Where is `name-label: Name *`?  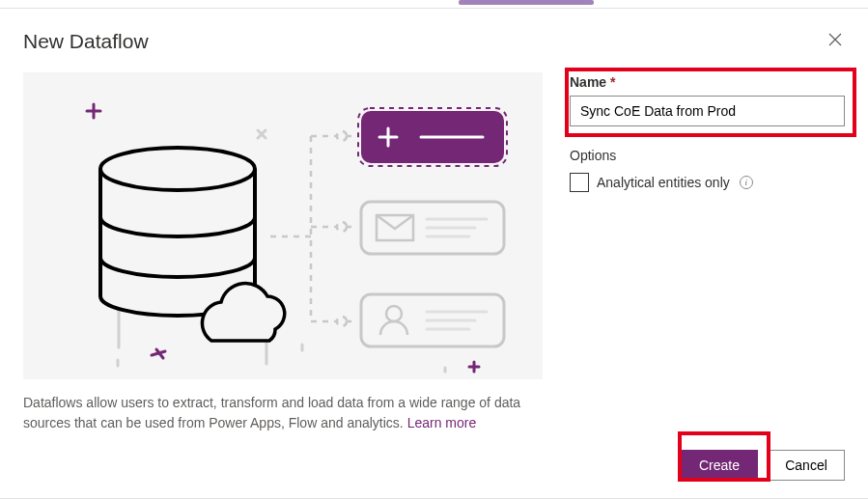 name-label: Name * is located at coordinates (707, 82).